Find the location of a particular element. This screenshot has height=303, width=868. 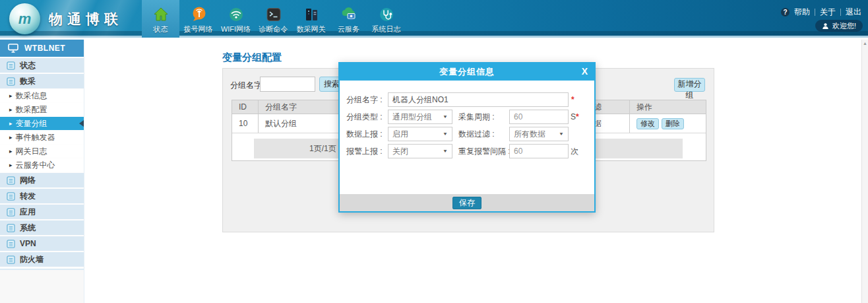

selected-option: 所有数据 is located at coordinates (530, 135).